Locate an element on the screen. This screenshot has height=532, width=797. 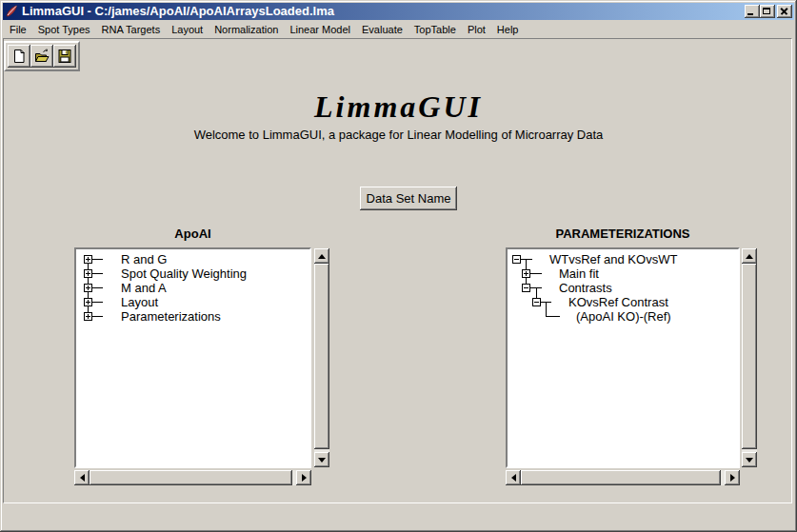
menu-layout: Layout is located at coordinates (187, 30).